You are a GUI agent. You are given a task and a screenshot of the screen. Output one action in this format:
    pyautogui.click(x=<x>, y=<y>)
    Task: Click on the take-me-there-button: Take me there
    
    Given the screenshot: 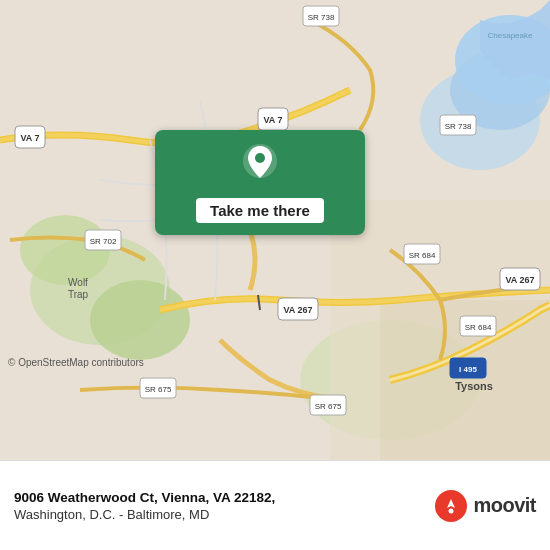 What is the action you would take?
    pyautogui.click(x=260, y=182)
    